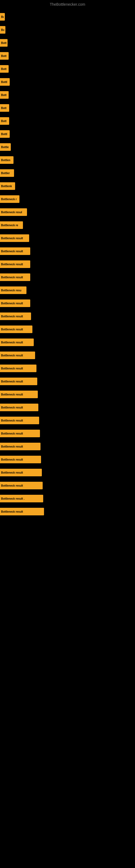  What do you see at coordinates (68, 199) in the screenshot?
I see `list-item: Bottleneck r` at bounding box center [68, 199].